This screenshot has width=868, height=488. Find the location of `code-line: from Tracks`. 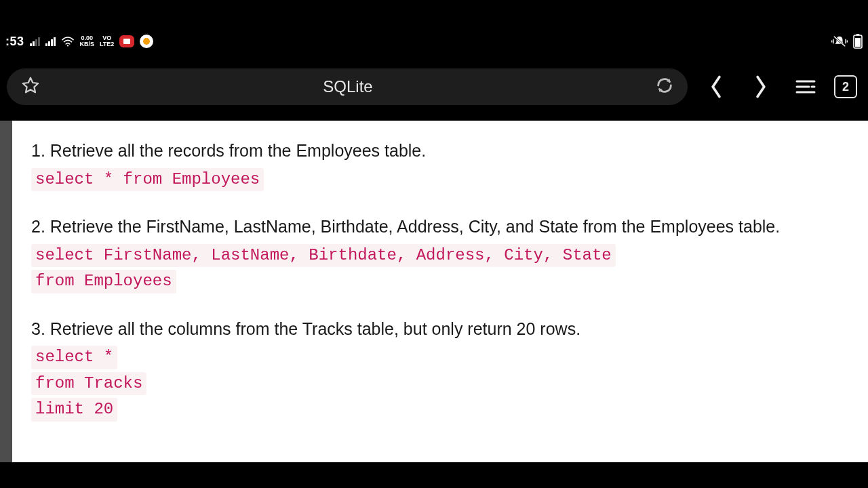

code-line: from Tracks is located at coordinates (89, 384).